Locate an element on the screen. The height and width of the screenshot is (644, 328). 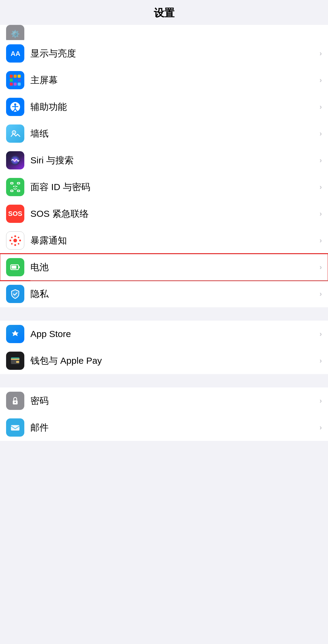
svg-text: AA is located at coordinates (16, 53).